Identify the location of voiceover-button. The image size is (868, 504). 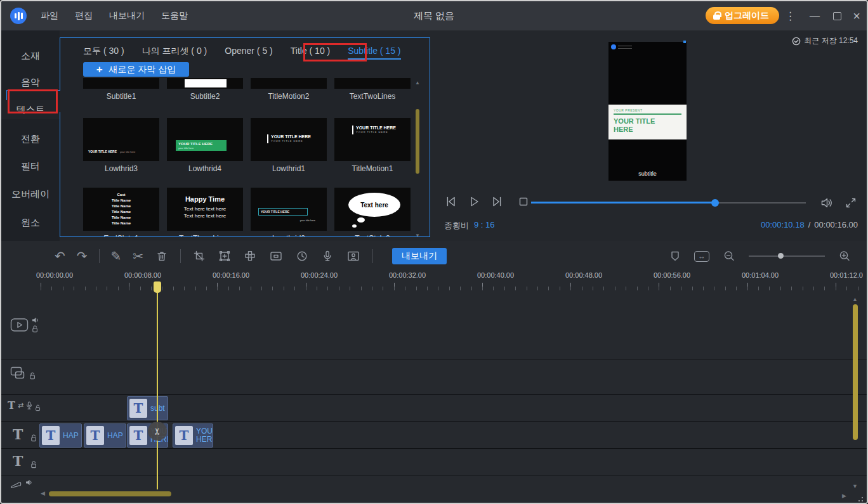
(327, 256).